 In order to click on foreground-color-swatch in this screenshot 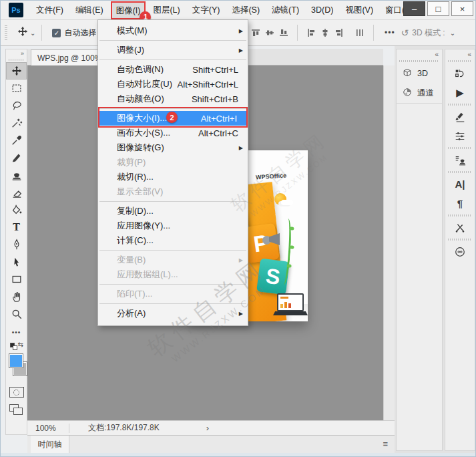, I will do `click(16, 361)`.